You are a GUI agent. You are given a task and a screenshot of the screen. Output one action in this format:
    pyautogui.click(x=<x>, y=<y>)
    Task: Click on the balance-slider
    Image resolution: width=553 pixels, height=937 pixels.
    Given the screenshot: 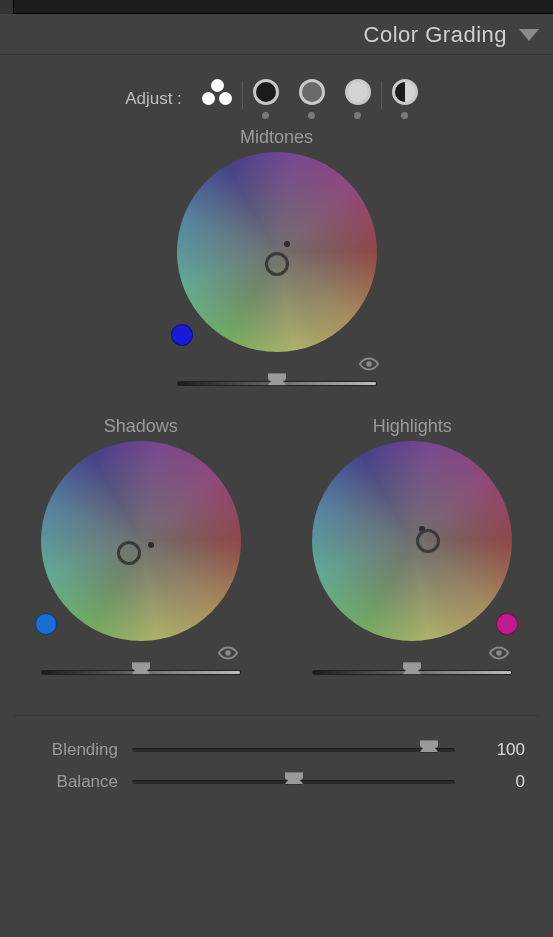 What is the action you would take?
    pyautogui.click(x=294, y=782)
    